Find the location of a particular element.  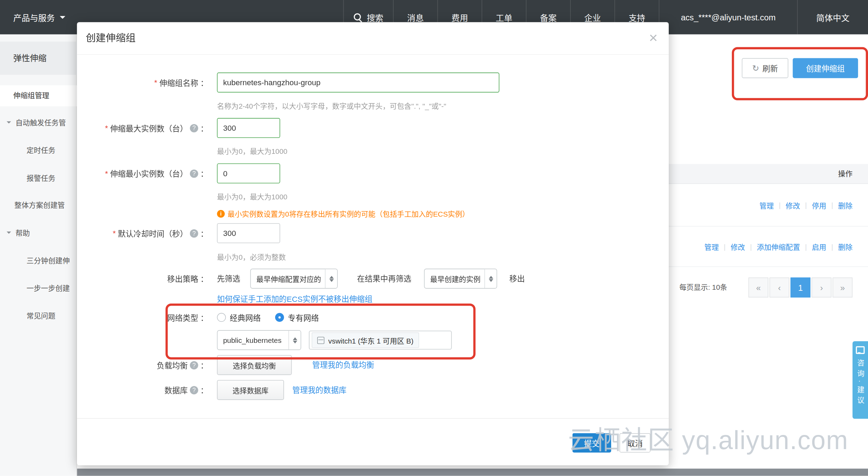

table-row: 管理 | 修改 | 停用 | 删除 is located at coordinates (768, 205).